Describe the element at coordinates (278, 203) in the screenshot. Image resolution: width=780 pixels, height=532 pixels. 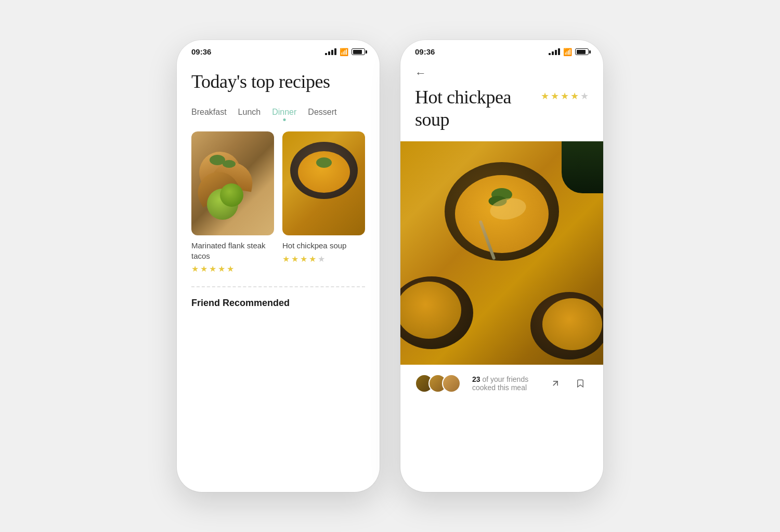
I see `recipe-cards: Marinated flank steak tacos ★ ★ ★ ★ ★` at that location.